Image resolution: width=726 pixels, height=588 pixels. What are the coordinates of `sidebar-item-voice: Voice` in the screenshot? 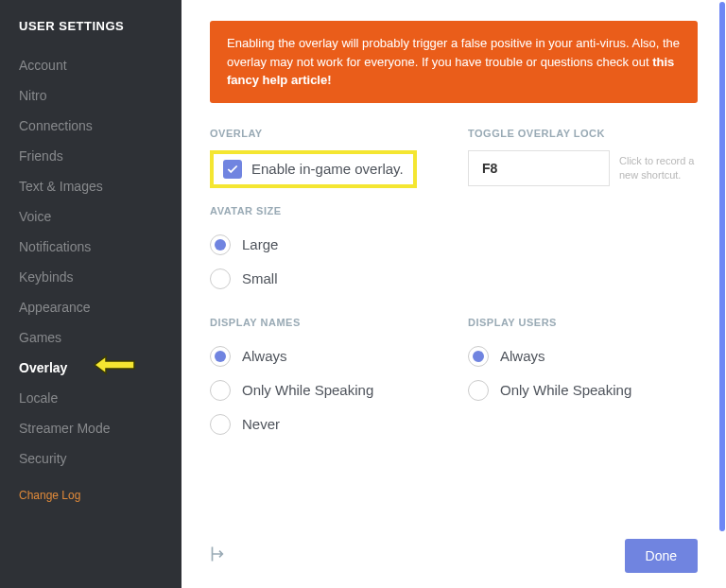 It's located at (100, 216).